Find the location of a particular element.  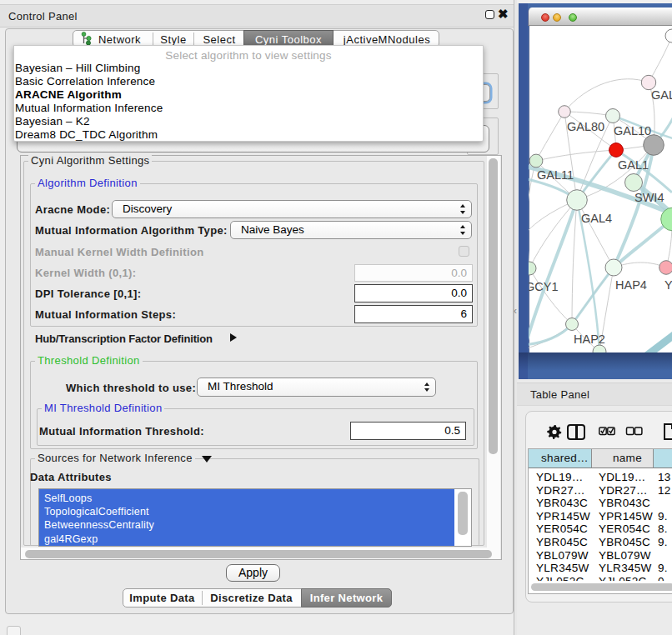

svg-text: GAL1 is located at coordinates (634, 165).